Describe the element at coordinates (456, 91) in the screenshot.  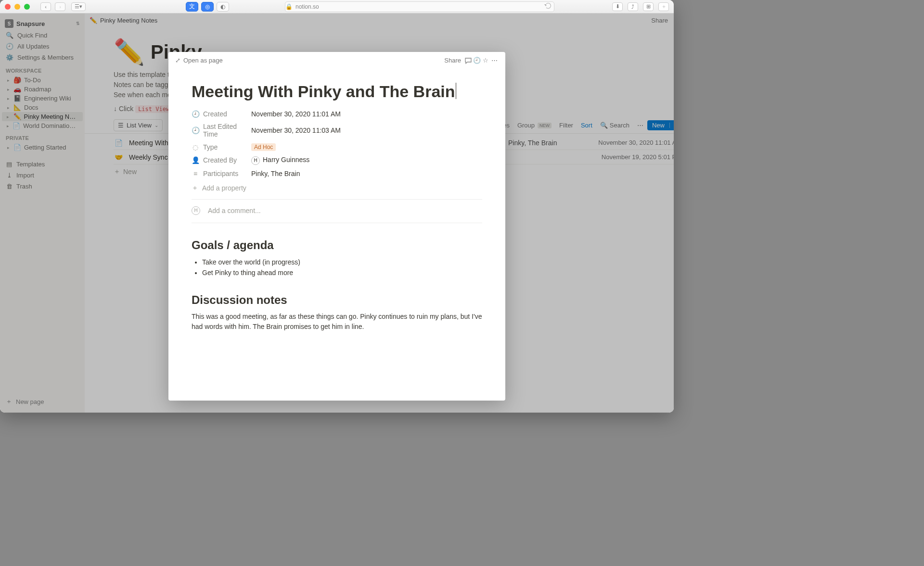
I see `text-cursor` at that location.